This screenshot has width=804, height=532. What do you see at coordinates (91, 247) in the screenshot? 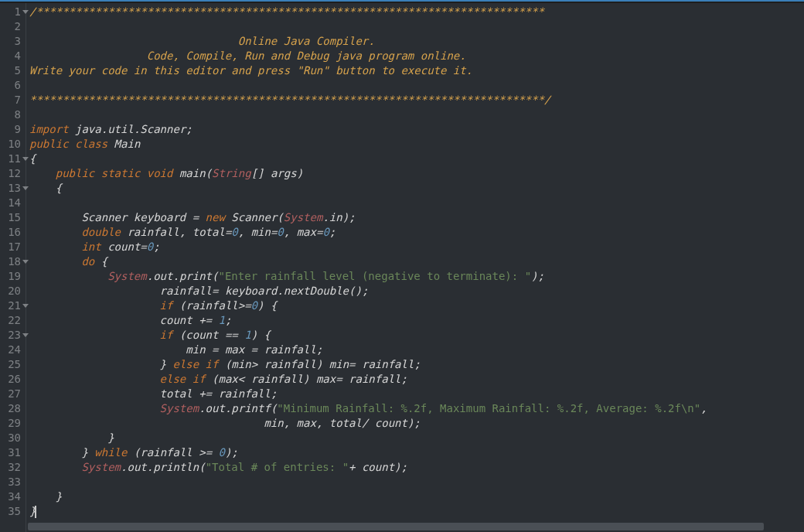
I see `token-type: int` at bounding box center [91, 247].